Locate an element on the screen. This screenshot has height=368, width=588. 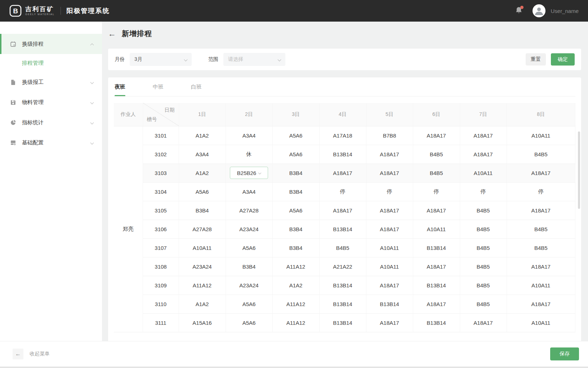
tab-middle-shift: 中班 is located at coordinates (158, 87).